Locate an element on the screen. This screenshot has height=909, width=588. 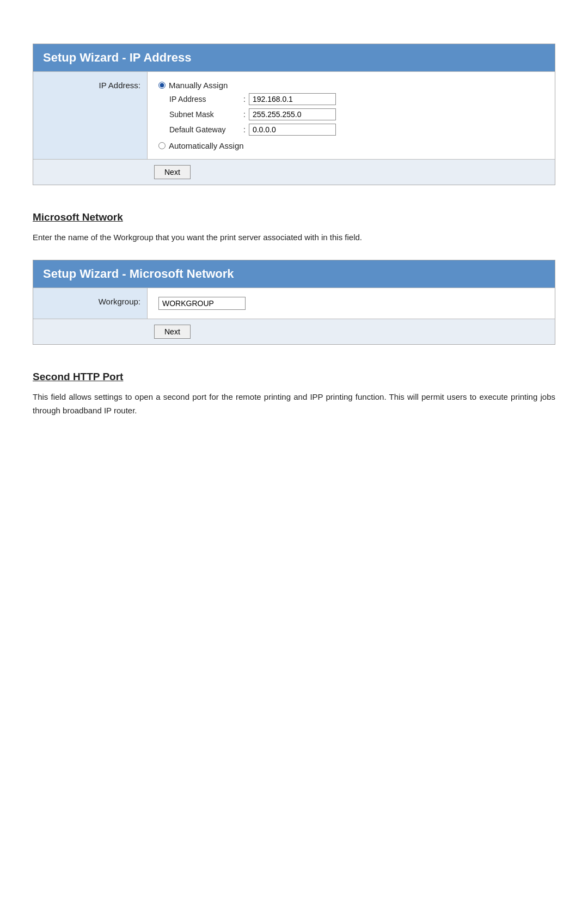
wizard-ip-body: IP Address: Manually Assign IP Address :… is located at coordinates (294, 115).